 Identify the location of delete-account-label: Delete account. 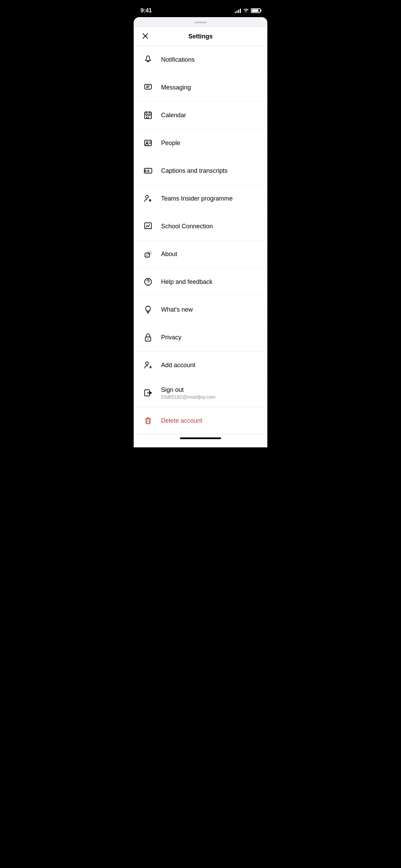
(182, 421).